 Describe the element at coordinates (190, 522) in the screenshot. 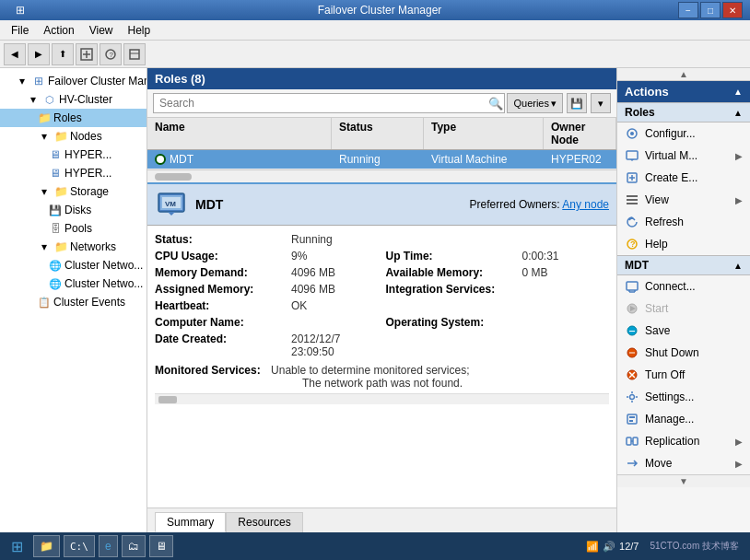

I see `tab-summary: Summary` at that location.